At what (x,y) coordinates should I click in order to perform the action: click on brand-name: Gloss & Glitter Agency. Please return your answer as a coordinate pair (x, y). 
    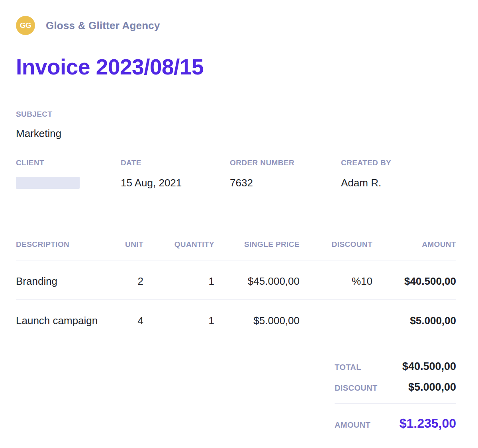
    Looking at the image, I should click on (103, 25).